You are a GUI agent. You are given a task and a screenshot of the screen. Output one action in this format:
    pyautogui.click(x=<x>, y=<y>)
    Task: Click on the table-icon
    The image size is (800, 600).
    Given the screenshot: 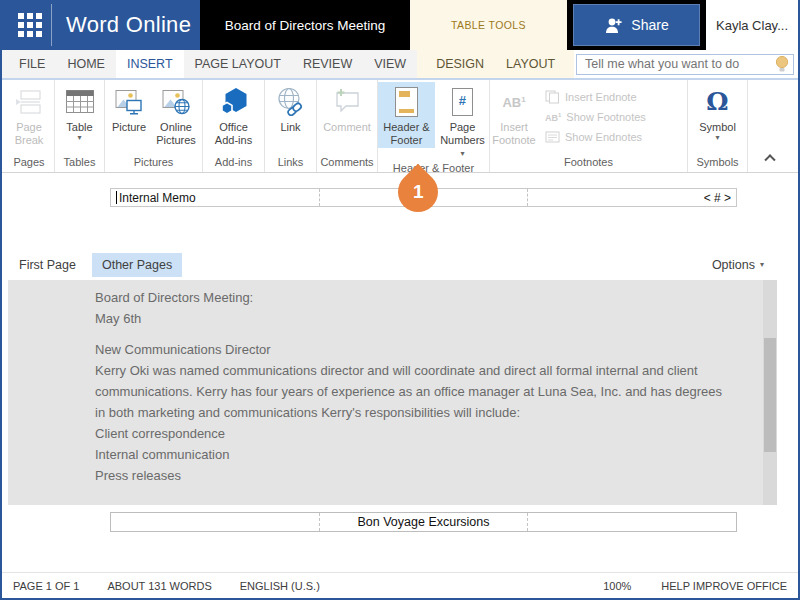 What is the action you would take?
    pyautogui.click(x=80, y=102)
    